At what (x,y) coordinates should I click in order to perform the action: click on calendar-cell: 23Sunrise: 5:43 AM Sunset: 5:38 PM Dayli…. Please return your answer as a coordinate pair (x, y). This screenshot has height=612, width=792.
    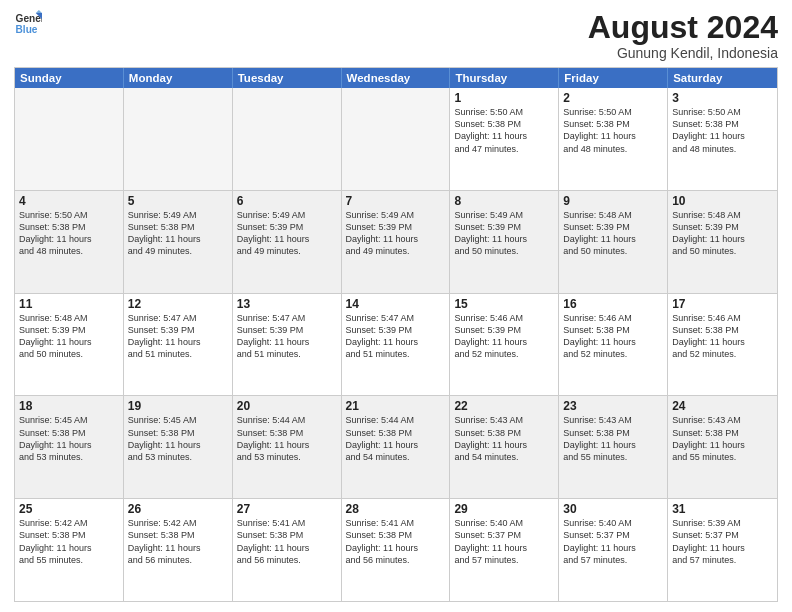
    Looking at the image, I should click on (614, 447).